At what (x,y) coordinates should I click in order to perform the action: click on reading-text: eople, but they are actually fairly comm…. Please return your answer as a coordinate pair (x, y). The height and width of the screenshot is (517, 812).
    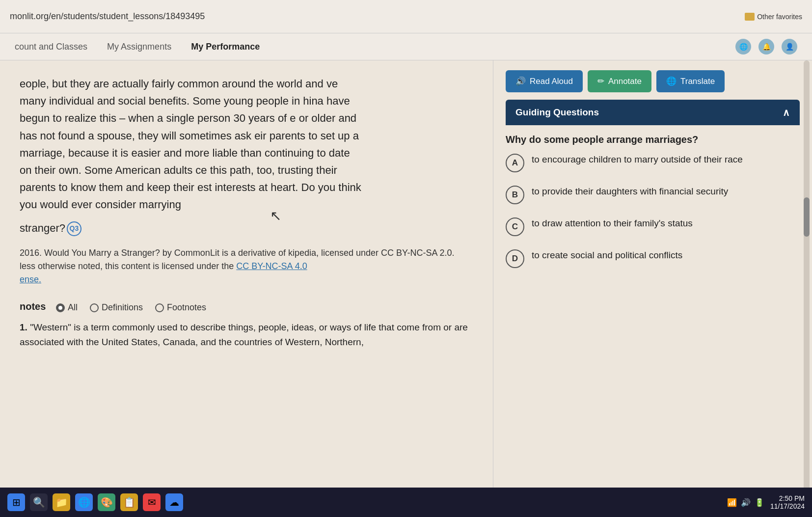
    Looking at the image, I should click on (191, 156).